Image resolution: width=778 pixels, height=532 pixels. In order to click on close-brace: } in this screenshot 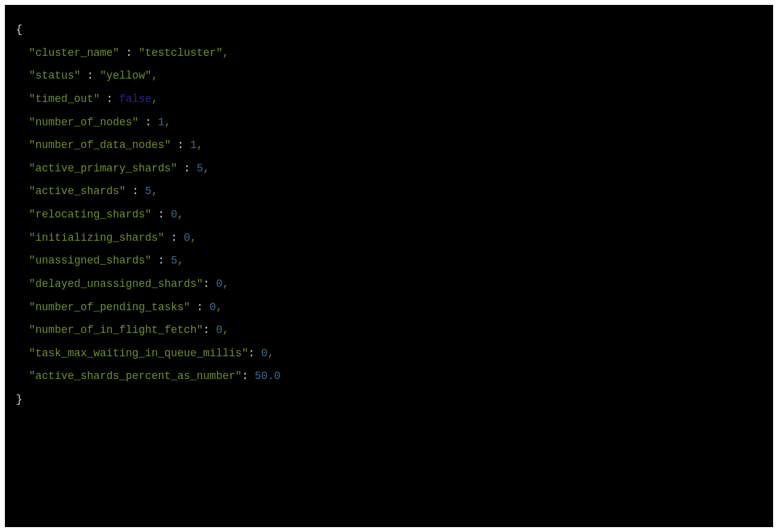, I will do `click(20, 399)`.